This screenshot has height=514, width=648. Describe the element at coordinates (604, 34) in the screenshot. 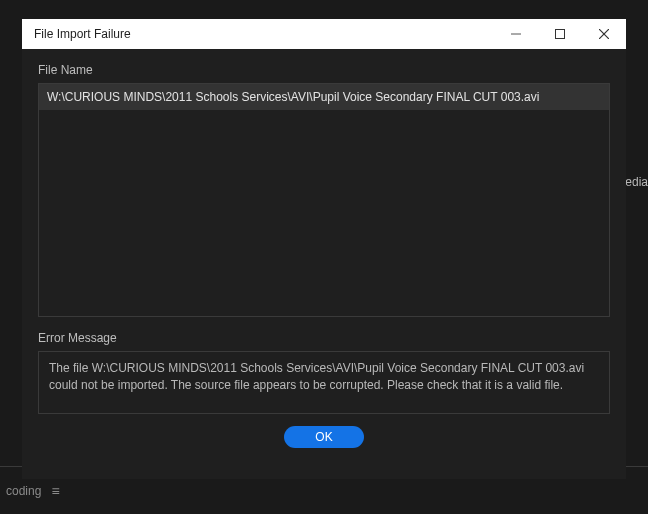

I see `close-button` at that location.